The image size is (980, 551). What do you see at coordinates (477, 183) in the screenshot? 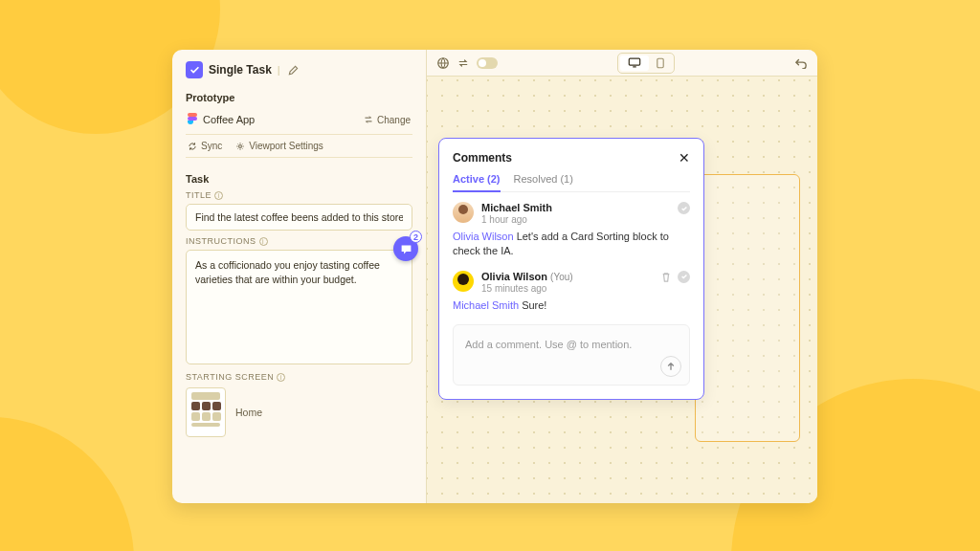
I see `tab-active: Active (2)` at bounding box center [477, 183].